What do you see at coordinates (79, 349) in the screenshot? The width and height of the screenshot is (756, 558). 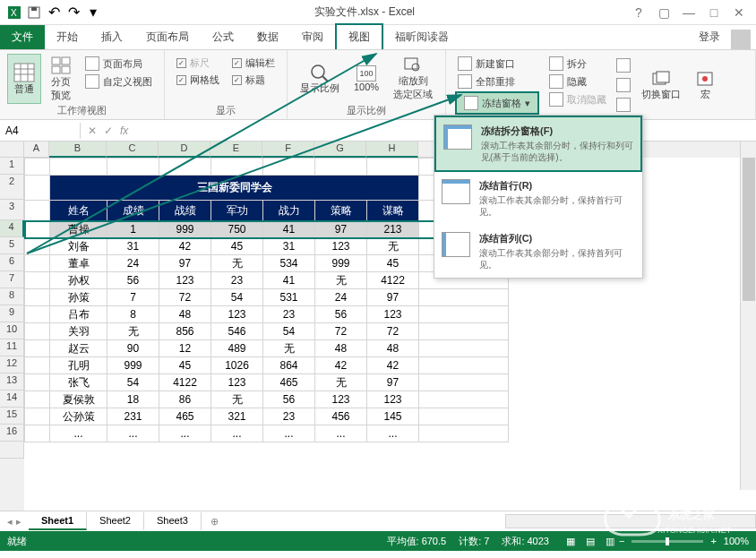 I see `data-cell: 赵云` at bounding box center [79, 349].